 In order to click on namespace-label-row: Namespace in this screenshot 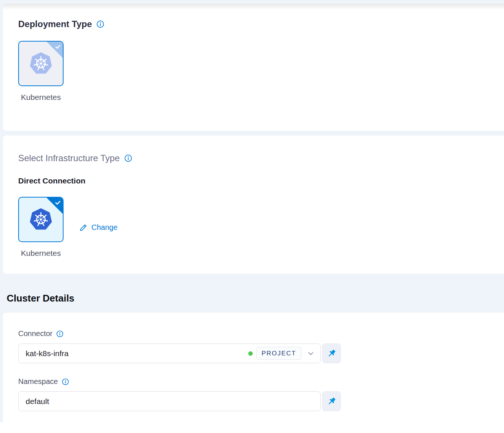, I will do `click(261, 382)`.